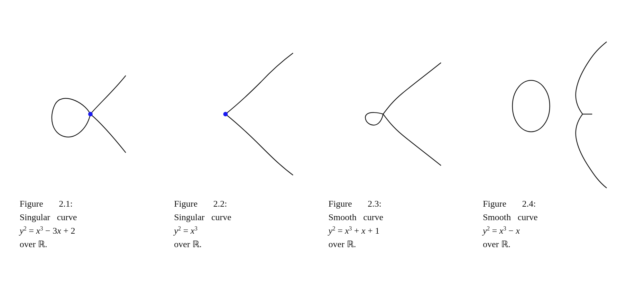 This screenshot has height=288, width=644. I want to click on figure-2-4-svg, so click(554, 114).